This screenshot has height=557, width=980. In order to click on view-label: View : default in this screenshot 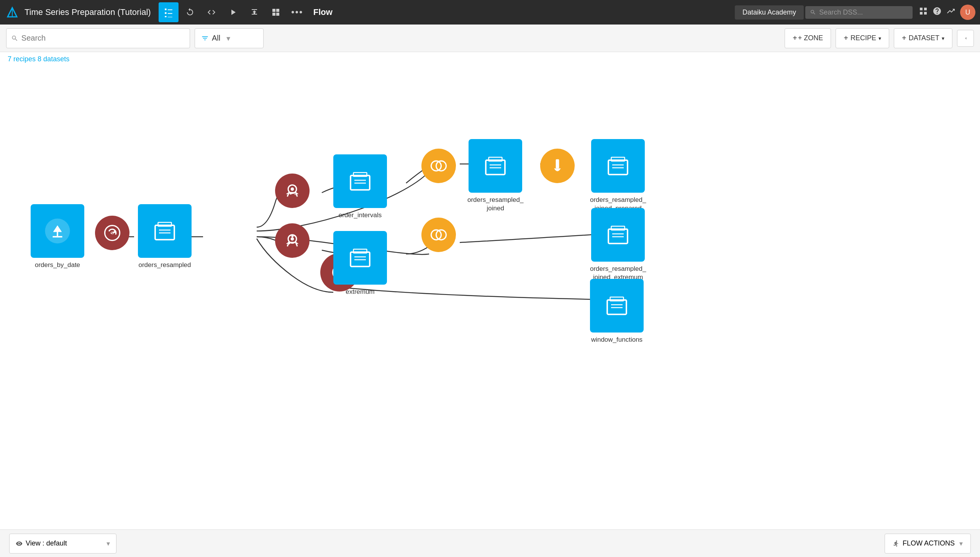, I will do `click(46, 543)`.